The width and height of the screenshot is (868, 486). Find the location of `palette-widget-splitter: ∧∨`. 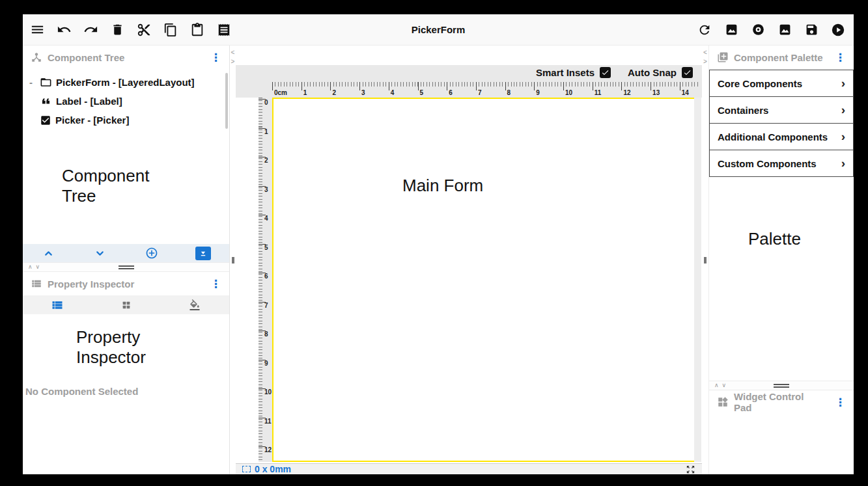

palette-widget-splitter: ∧∨ is located at coordinates (781, 385).